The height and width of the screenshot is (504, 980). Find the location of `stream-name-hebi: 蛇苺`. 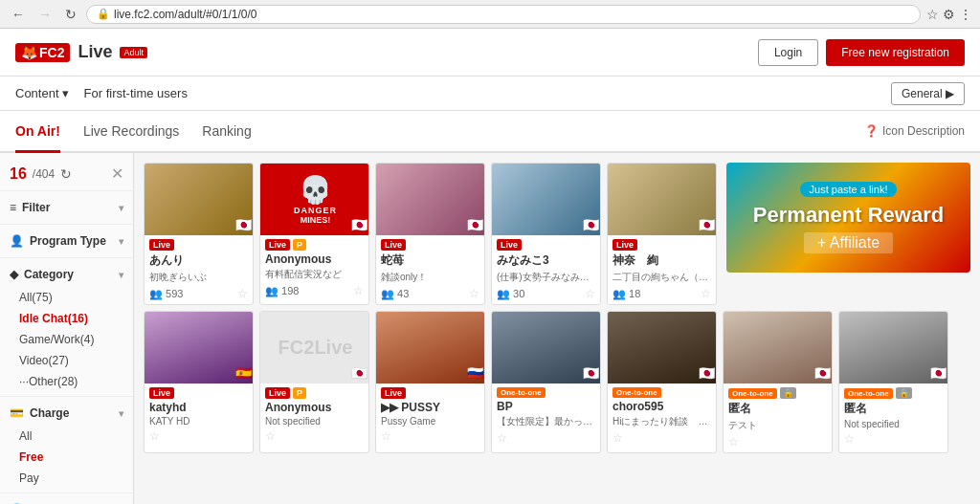

stream-name-hebi: 蛇苺 is located at coordinates (431, 260).